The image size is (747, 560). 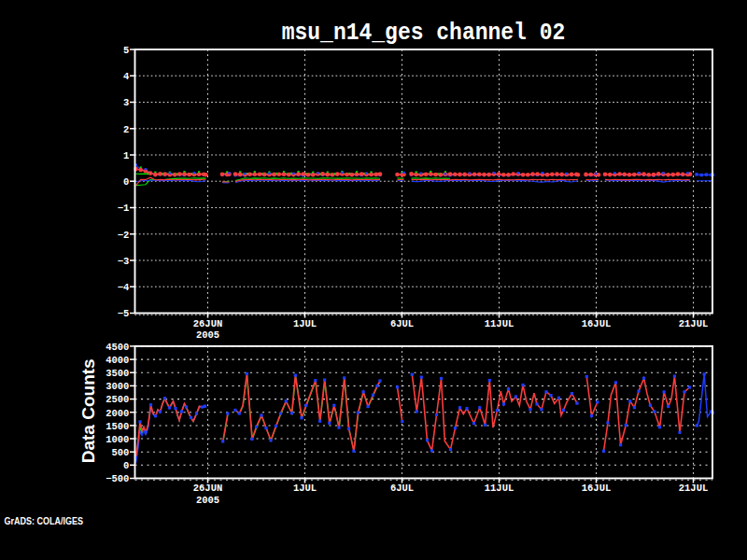 What do you see at coordinates (424, 32) in the screenshot?
I see `svg-text: msu_n14_ges channel 02` at bounding box center [424, 32].